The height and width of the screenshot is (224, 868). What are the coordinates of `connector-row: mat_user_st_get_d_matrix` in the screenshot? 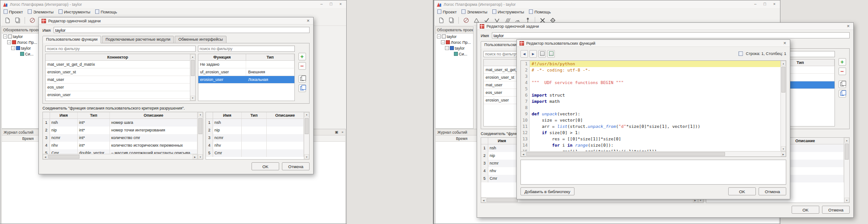 It's located at (118, 64).